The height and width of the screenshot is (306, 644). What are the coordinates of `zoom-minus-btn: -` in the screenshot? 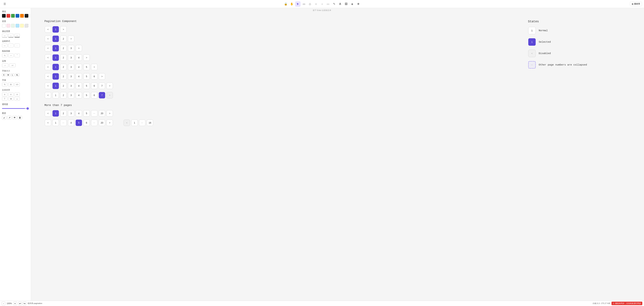 It's located at (4, 303).